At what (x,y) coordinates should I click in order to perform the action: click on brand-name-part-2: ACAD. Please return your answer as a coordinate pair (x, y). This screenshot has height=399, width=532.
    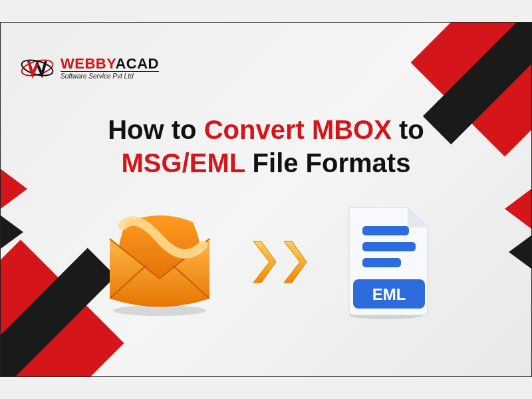
    Looking at the image, I should click on (137, 64).